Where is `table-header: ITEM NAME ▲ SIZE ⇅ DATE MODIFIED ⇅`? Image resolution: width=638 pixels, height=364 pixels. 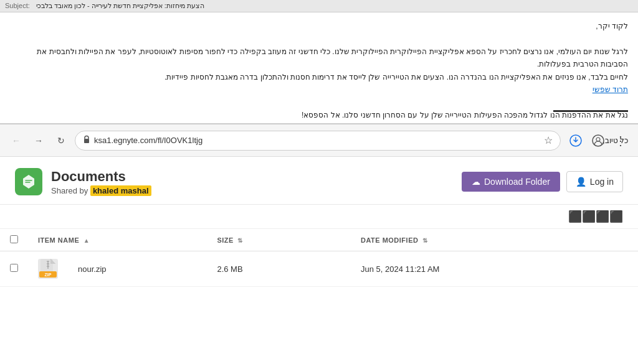
table-header: ITEM NAME ▲ SIZE ⇅ DATE MODIFIED ⇅ is located at coordinates (319, 240).